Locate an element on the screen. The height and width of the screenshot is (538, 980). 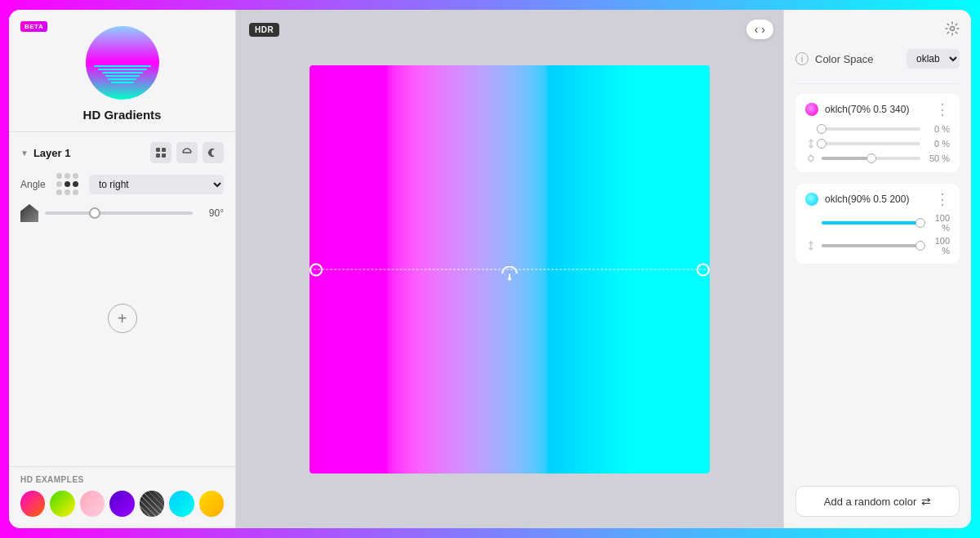
mini-slider-1b is located at coordinates (871, 144).